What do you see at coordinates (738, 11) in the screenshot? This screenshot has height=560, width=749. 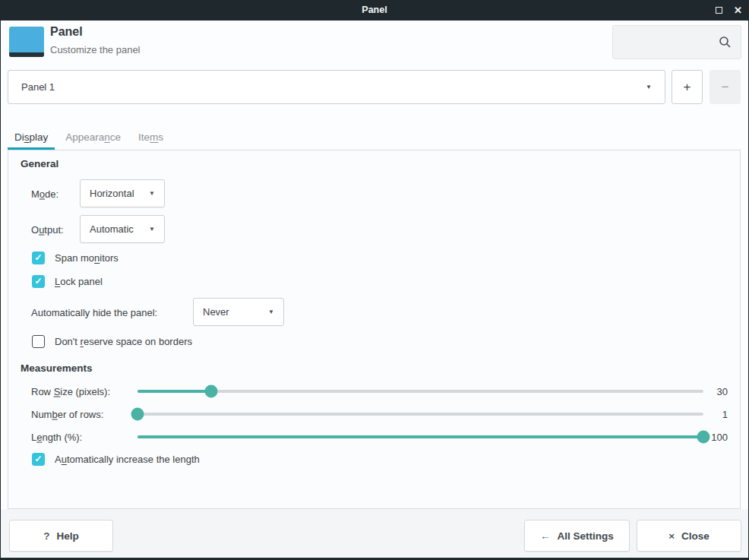 I see `window-close-icon: ✕` at bounding box center [738, 11].